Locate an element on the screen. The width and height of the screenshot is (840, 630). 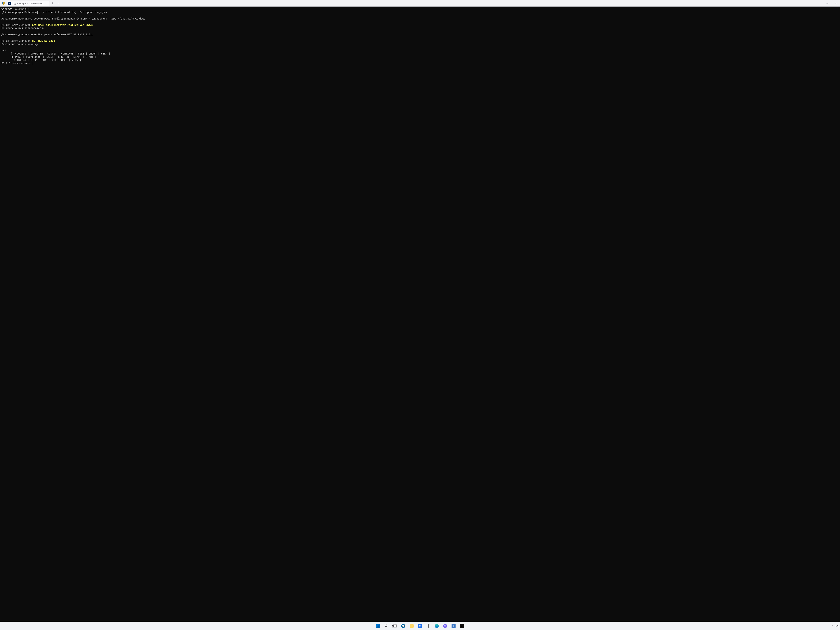
store-icon: 🛍 is located at coordinates (420, 626).